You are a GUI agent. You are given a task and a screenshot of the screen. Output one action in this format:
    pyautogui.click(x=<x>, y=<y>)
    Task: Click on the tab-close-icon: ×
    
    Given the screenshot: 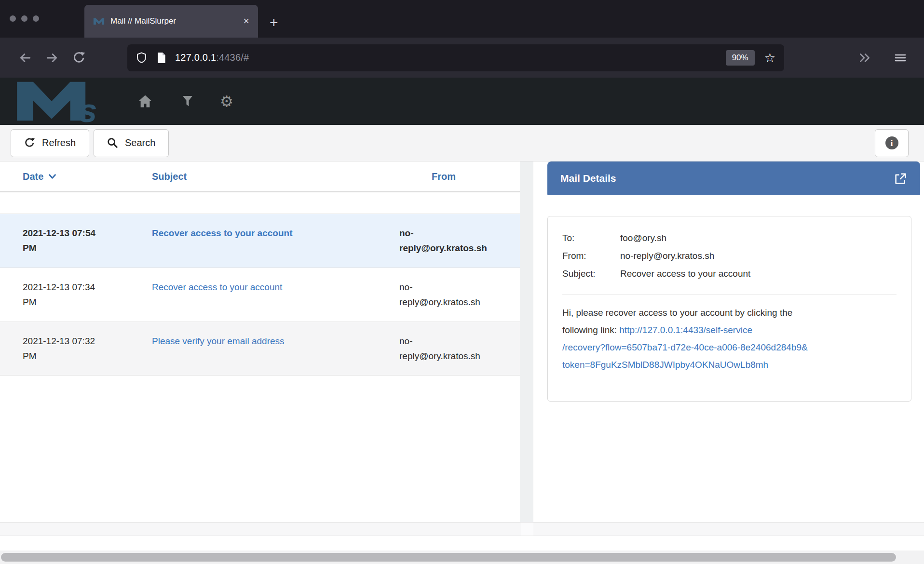 What is the action you would take?
    pyautogui.click(x=246, y=21)
    